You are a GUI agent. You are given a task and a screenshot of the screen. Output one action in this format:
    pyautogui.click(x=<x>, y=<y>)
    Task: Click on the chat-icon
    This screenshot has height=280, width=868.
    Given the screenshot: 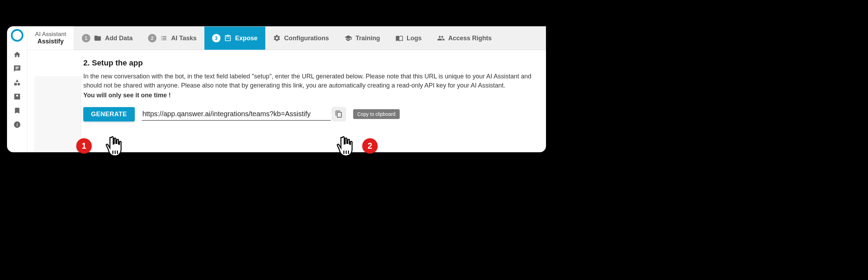 What is the action you would take?
    pyautogui.click(x=17, y=69)
    